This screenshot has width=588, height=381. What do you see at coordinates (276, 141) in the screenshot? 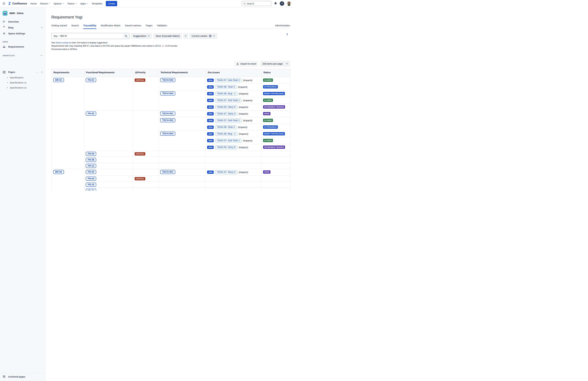
I see `cell-status: CLOSED` at bounding box center [276, 141].